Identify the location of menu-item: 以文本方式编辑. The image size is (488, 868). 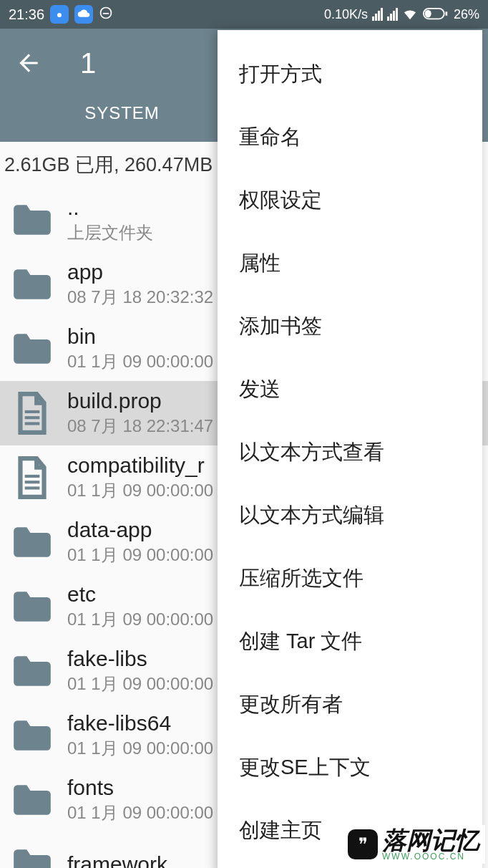
(350, 516).